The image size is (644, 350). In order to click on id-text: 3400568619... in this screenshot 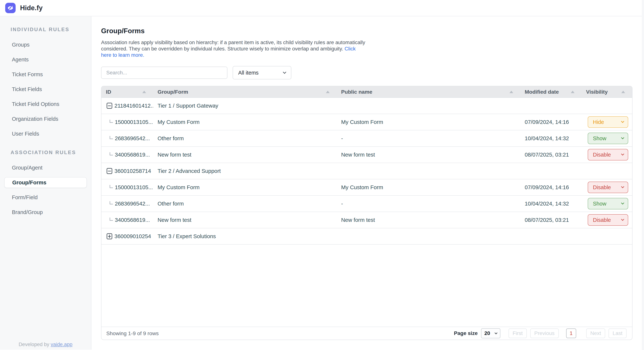, I will do `click(132, 220)`.